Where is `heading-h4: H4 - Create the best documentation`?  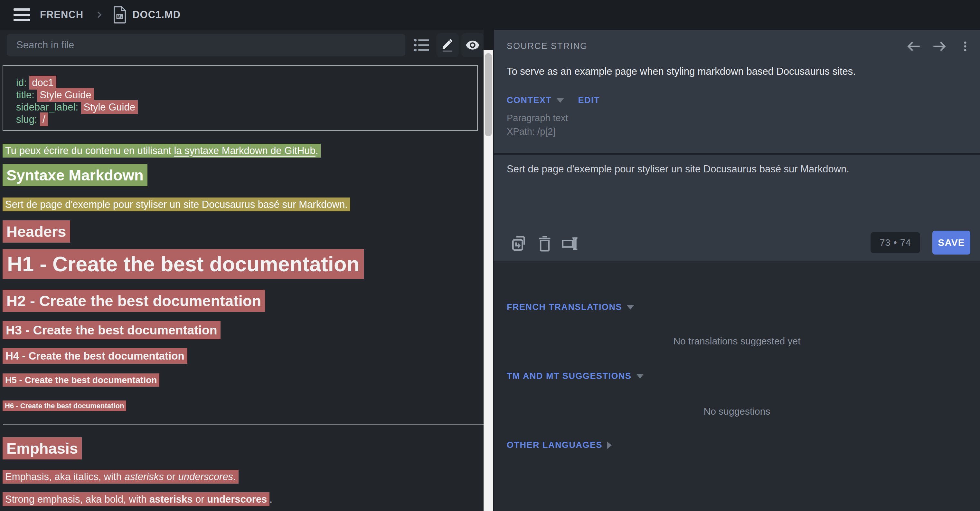 heading-h4: H4 - Create the best documentation is located at coordinates (95, 356).